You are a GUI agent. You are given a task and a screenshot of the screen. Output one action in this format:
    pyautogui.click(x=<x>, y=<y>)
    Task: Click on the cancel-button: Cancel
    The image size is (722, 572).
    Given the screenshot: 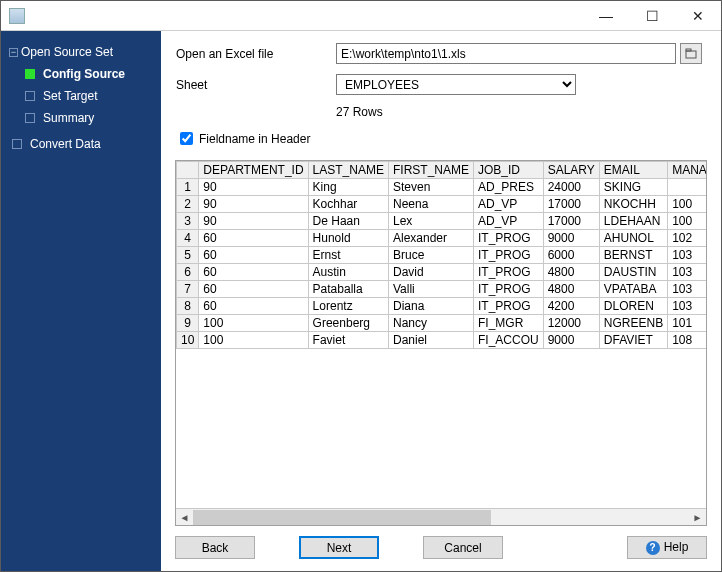 What is the action you would take?
    pyautogui.click(x=463, y=548)
    